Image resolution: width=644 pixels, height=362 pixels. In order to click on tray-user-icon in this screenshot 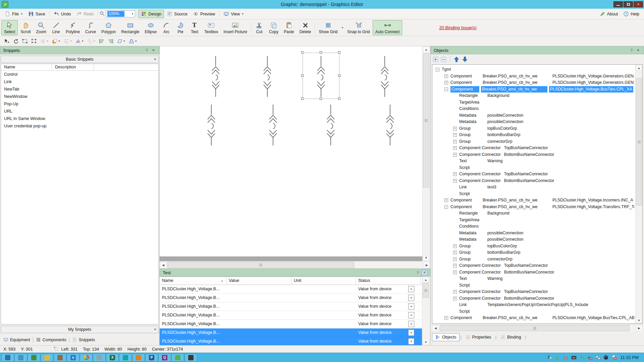, I will do `click(549, 357)`.